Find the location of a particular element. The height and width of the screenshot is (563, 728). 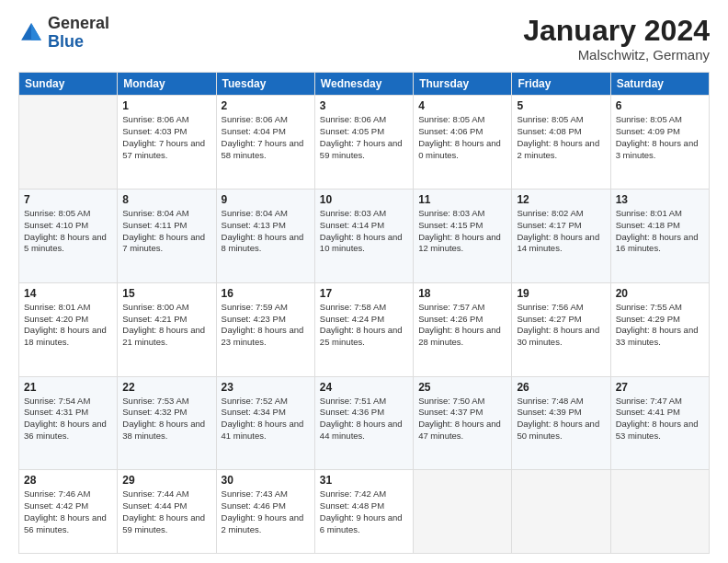

sunset-text: Sunset: 4:44 PM is located at coordinates (154, 506).